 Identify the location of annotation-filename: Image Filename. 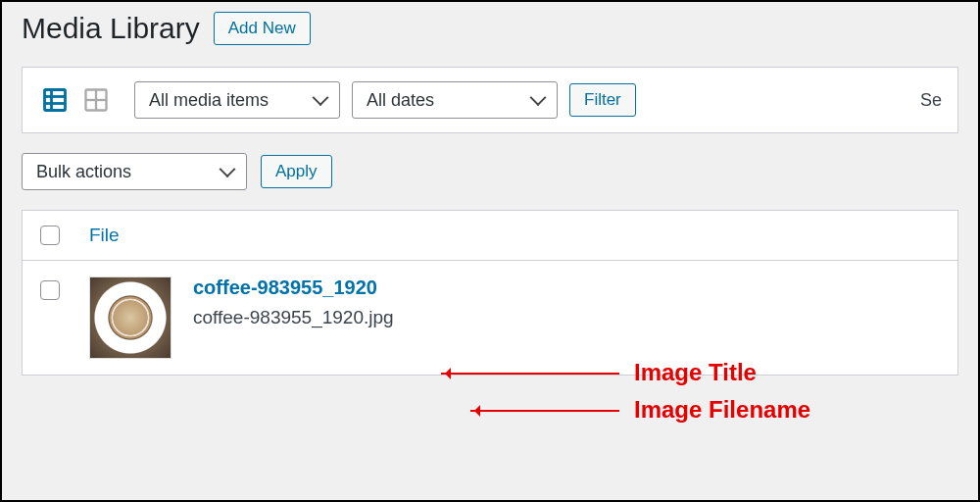
(722, 410).